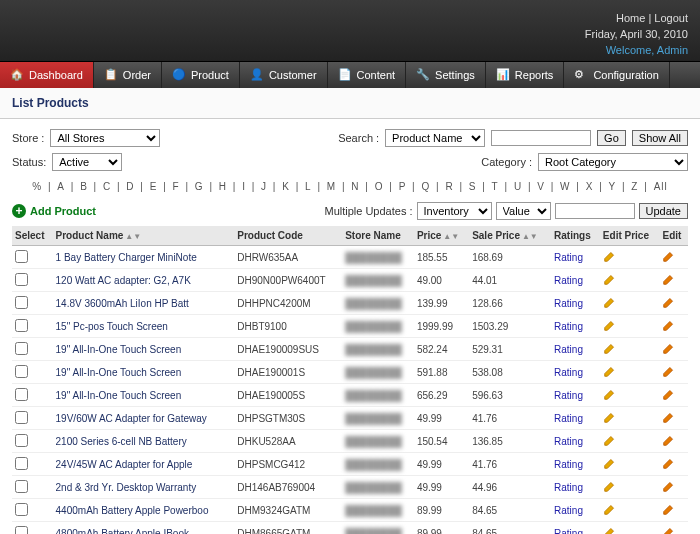 Image resolution: width=700 pixels, height=534 pixels. I want to click on store-select: All Stores, so click(105, 138).